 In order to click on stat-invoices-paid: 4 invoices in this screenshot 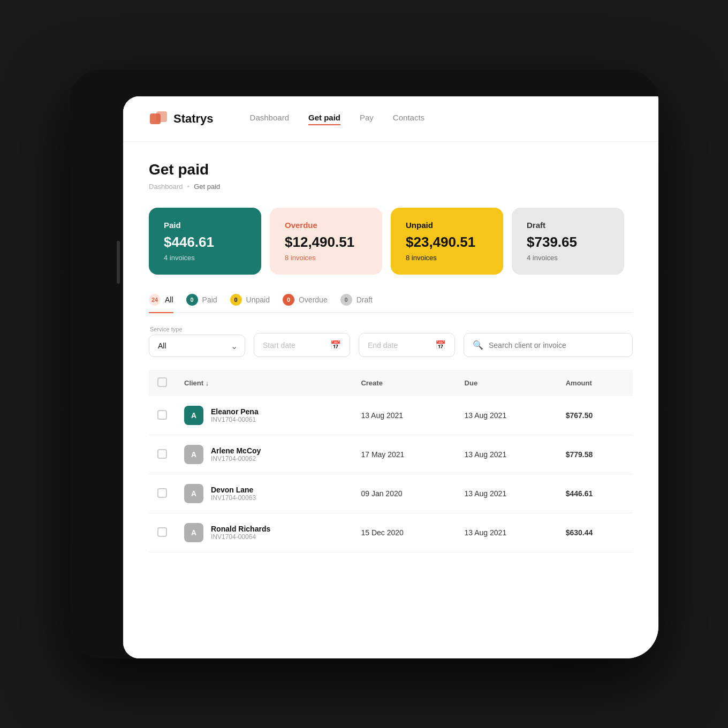, I will do `click(205, 258)`.